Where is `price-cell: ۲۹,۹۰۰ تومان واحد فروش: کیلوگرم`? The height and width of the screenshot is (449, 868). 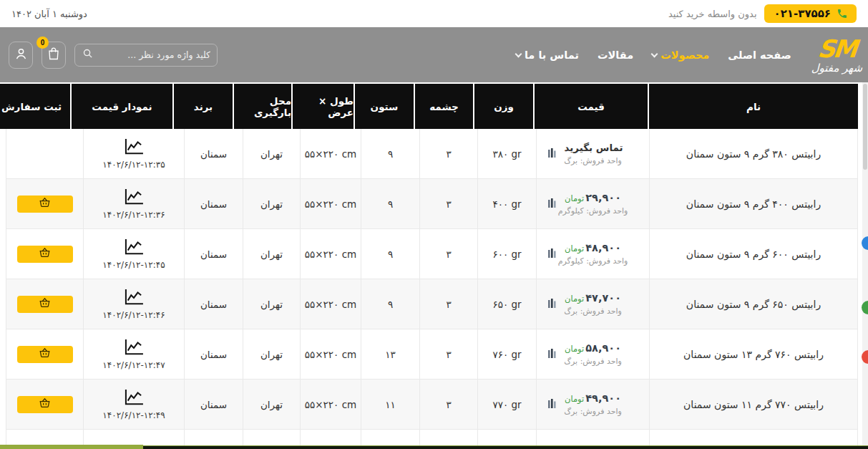 price-cell: ۲۹,۹۰۰ تومان واحد فروش: کیلوگرم is located at coordinates (593, 203).